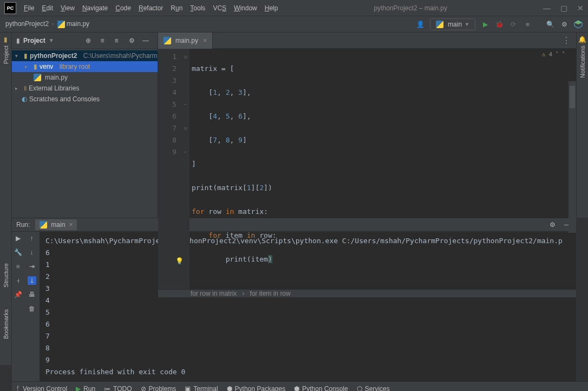 The width and height of the screenshot is (588, 391). What do you see at coordinates (572, 157) in the screenshot?
I see `editor-scrollbar` at bounding box center [572, 157].